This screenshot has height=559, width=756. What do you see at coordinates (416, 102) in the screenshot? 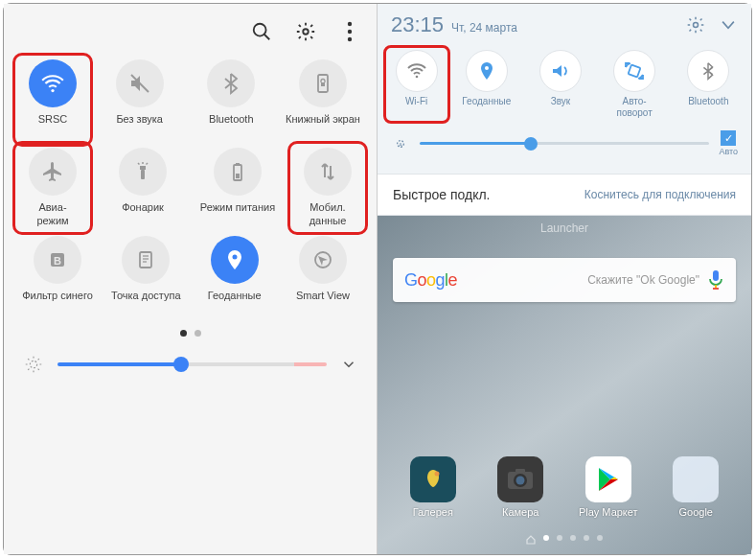
I see `tile-label: Wi-Fi` at bounding box center [416, 102].